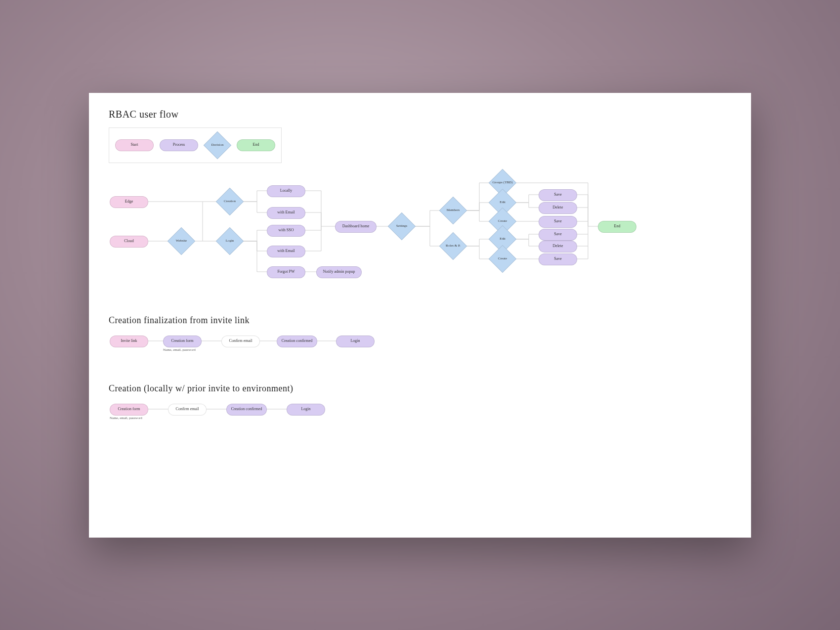 Image resolution: width=840 pixels, height=630 pixels. I want to click on node-save-4: Save, so click(558, 259).